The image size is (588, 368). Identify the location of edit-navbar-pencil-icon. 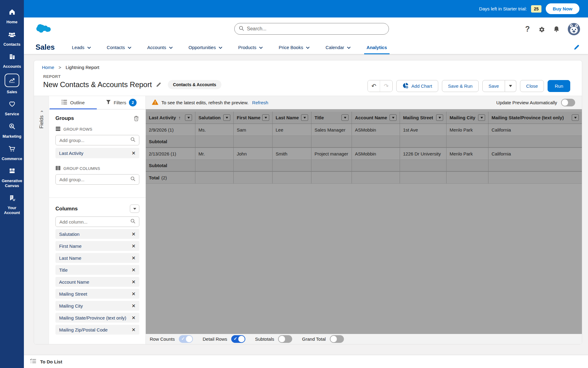
(576, 47).